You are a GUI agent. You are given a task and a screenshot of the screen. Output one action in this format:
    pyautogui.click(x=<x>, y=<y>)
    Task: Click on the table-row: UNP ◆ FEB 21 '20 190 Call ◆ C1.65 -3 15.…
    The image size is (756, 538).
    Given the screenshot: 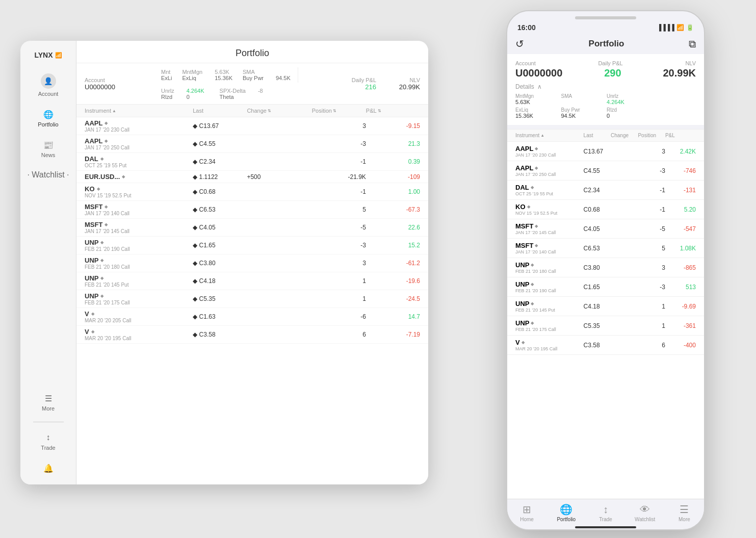 What is the action you would take?
    pyautogui.click(x=252, y=246)
    